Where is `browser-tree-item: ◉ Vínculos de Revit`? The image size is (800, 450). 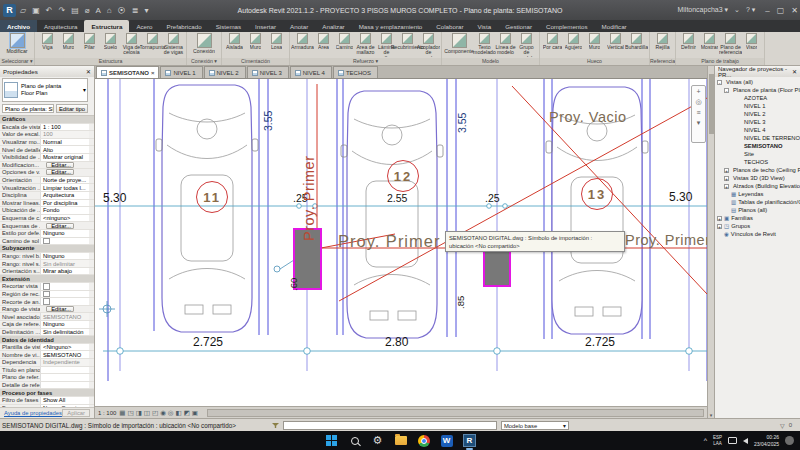 browser-tree-item: ◉ Vínculos de Revit is located at coordinates (758, 234).